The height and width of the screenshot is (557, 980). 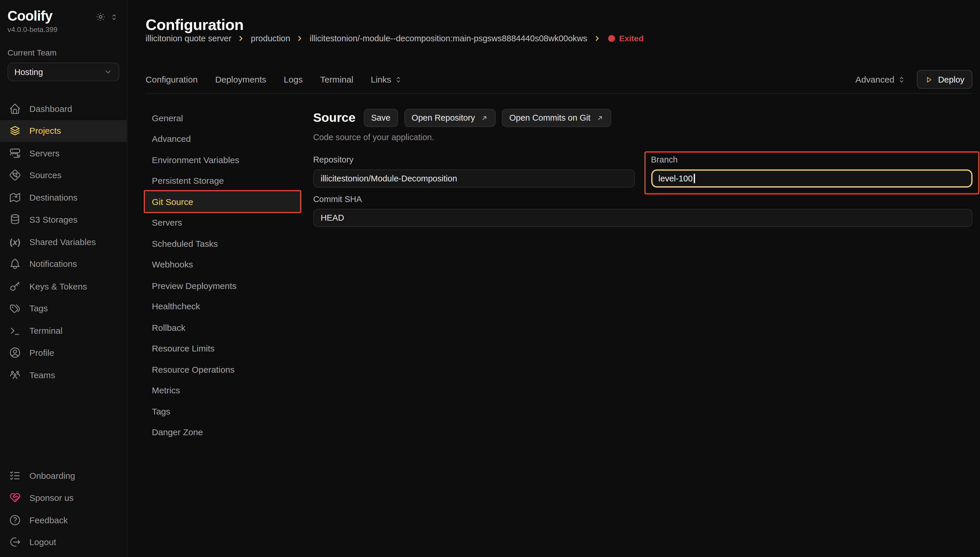 What do you see at coordinates (63, 109) in the screenshot?
I see `sidebar-item-dashboard: Dashboard` at bounding box center [63, 109].